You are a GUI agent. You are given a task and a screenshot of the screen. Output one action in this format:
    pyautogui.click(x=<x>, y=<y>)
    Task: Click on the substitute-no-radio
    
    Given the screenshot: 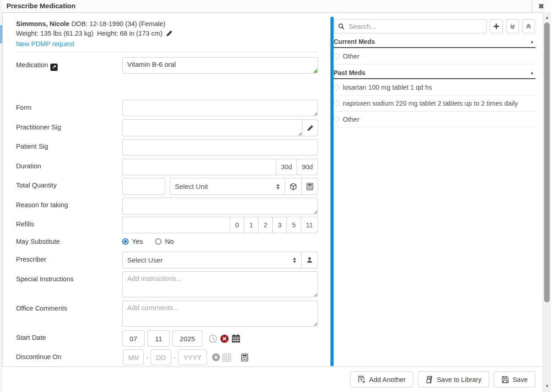 What is the action you would take?
    pyautogui.click(x=158, y=242)
    